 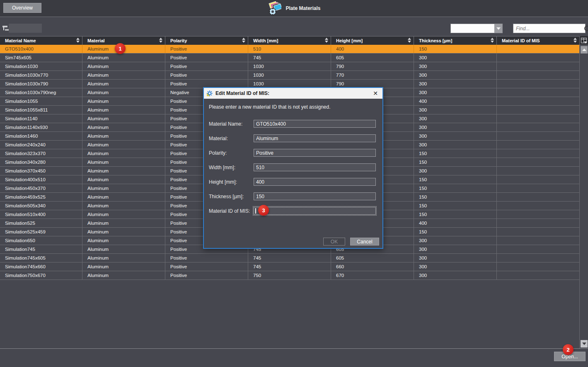 I want to click on column-header: Thickness [µm], so click(x=455, y=41).